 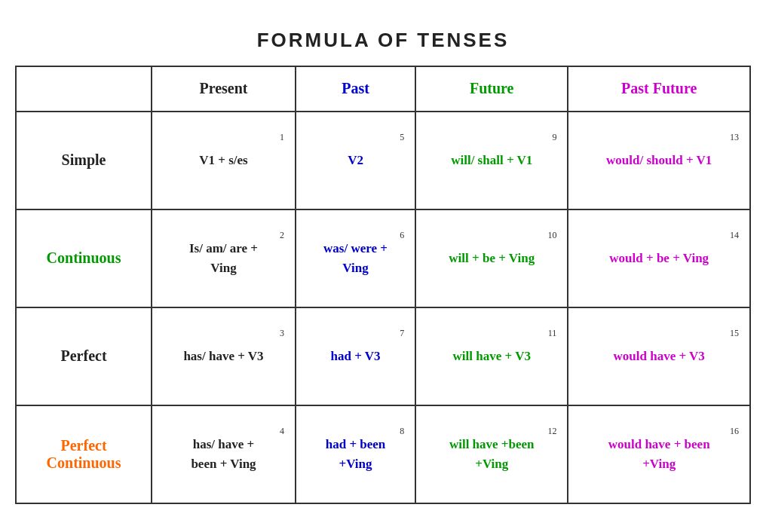 I want to click on row-label-0: Simple, so click(x=84, y=161).